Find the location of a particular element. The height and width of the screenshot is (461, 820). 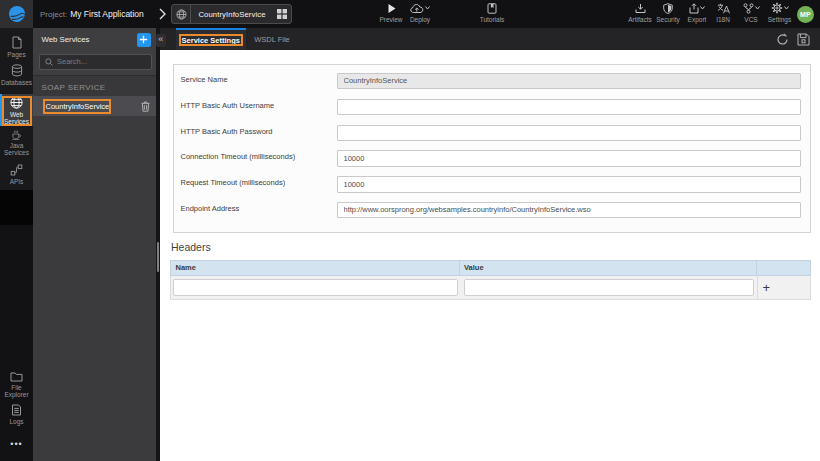

sidebar-item-file-explorer: File Explorer is located at coordinates (16, 384).